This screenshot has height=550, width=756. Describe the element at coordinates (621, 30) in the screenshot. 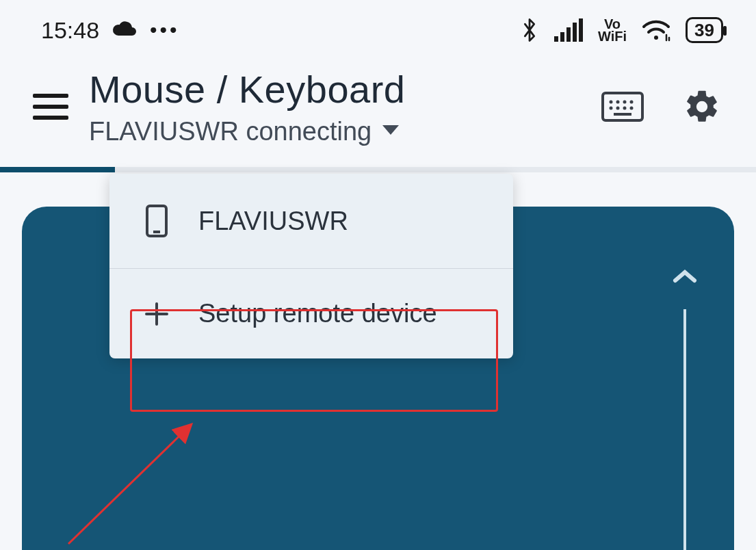

I see `status-right: Vo WiFi 39` at that location.